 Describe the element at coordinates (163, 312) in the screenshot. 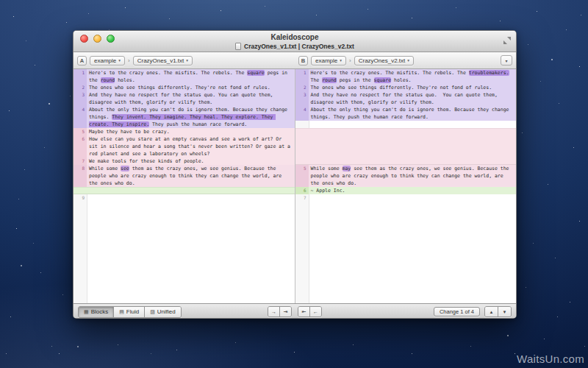

I see `view-mode-unified: ▨ Unified` at that location.